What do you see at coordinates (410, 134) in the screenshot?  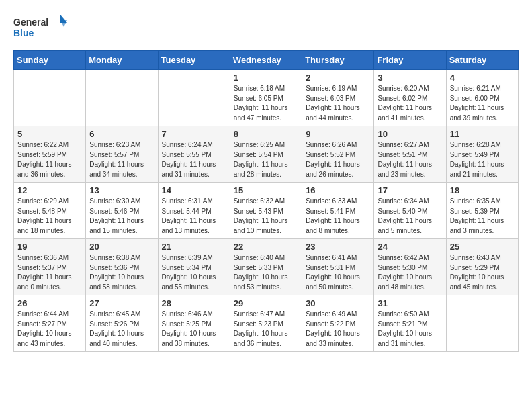 I see `day-number: 10` at bounding box center [410, 134].